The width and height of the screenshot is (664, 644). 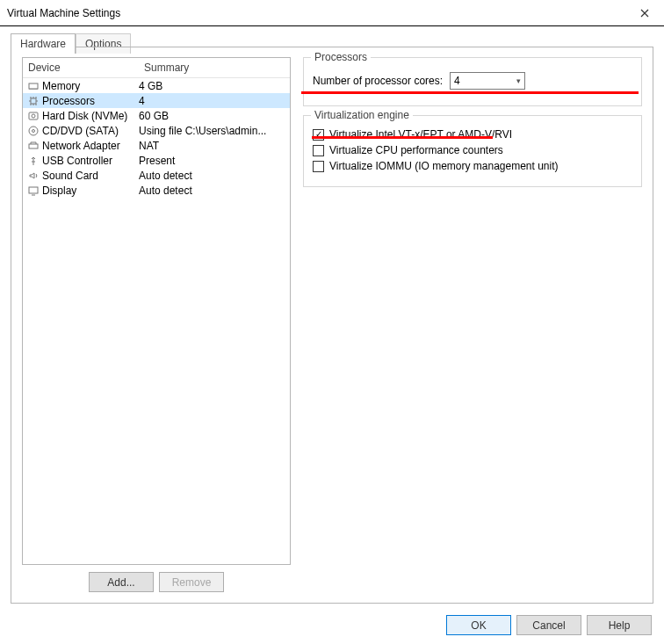 I want to click on device-row-usb: USB Controller Present, so click(x=156, y=160).